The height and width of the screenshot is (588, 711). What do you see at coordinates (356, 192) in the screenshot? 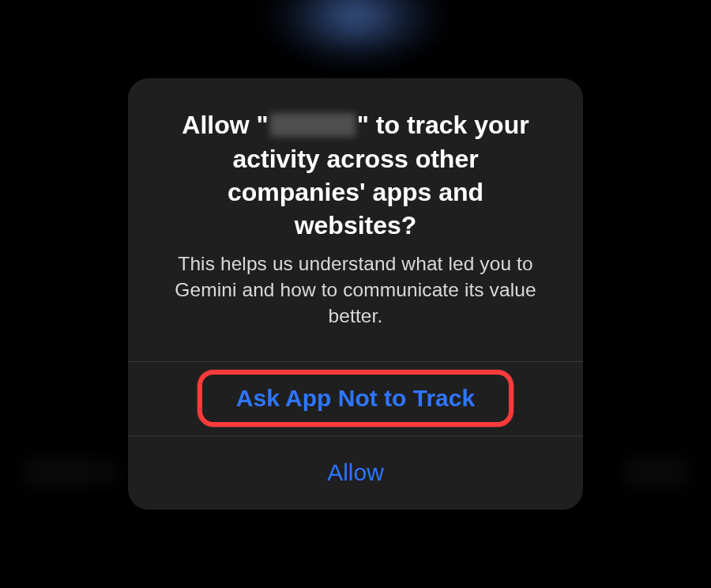
I see `title-line-3: companies' apps and` at bounding box center [356, 192].